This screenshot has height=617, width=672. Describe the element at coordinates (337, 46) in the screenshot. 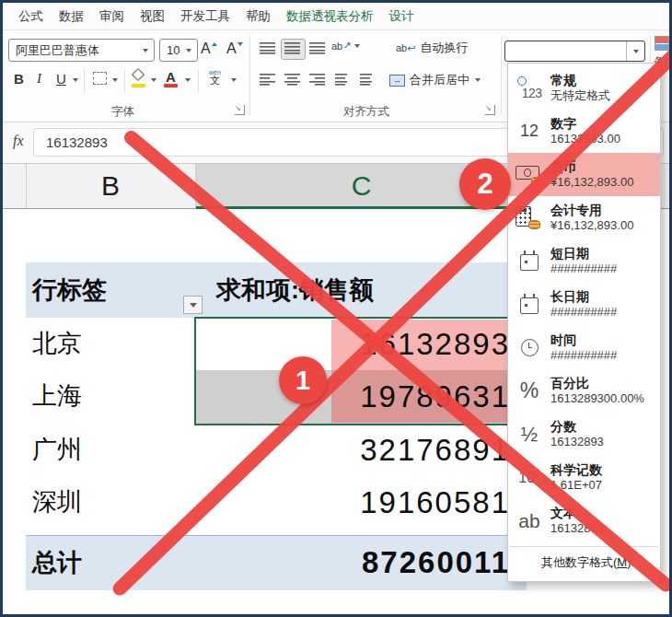

I see `orientation-ab-icon: ab` at that location.